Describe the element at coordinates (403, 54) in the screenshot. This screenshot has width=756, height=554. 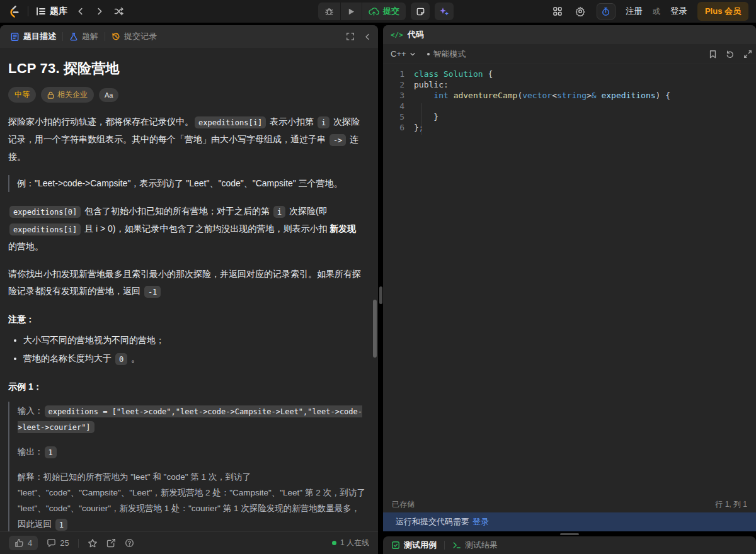
I see `language-select: C++` at that location.